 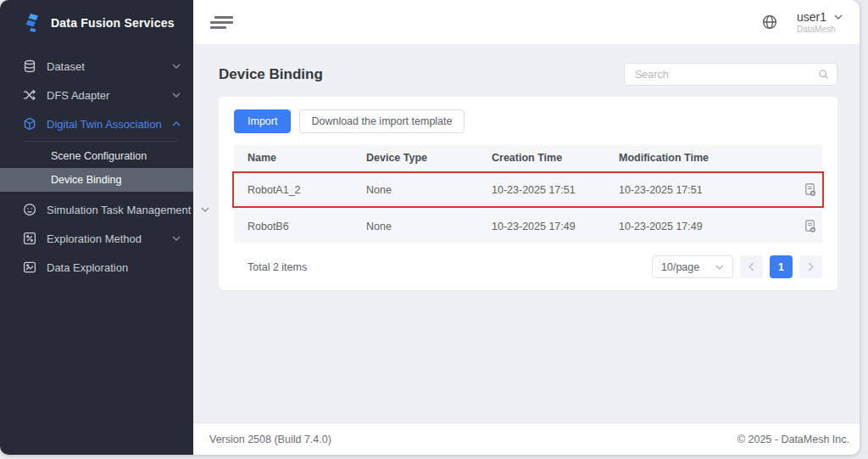 I want to click on column-header-name: Name, so click(x=307, y=158).